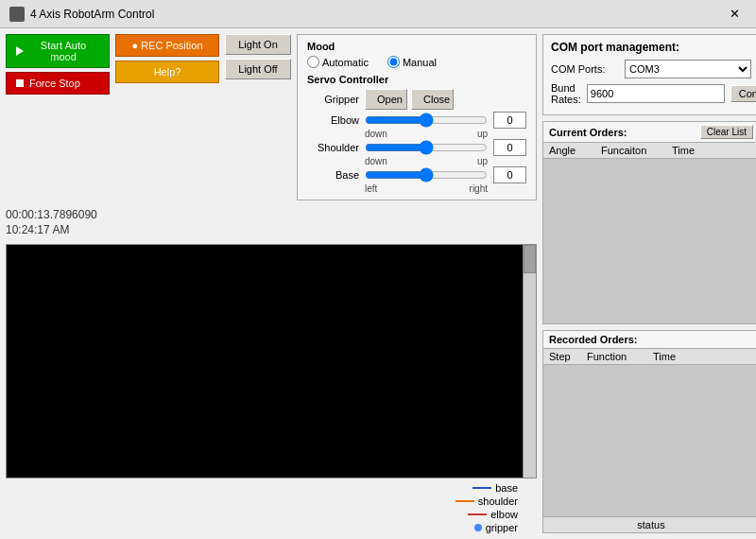 Image resolution: width=756 pixels, height=539 pixels. I want to click on status-bar: status, so click(650, 524).